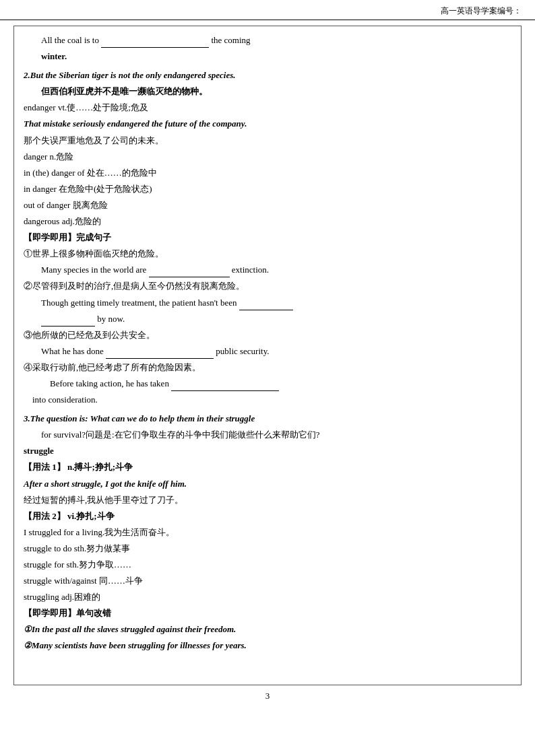 The image size is (535, 756). What do you see at coordinates (139, 303) in the screenshot?
I see `q2-prefix: Though getting timely treatment, the pat…` at bounding box center [139, 303].